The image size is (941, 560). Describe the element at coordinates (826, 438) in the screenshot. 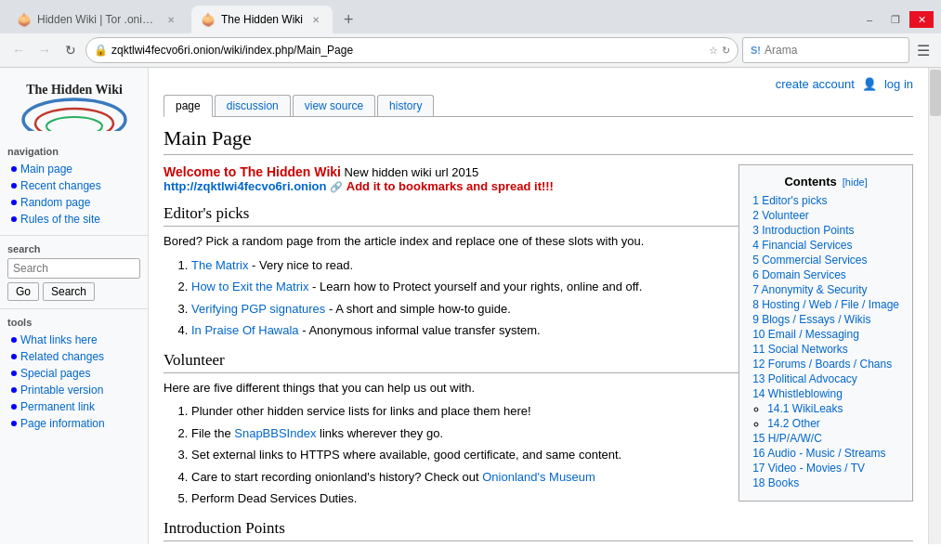

I see `contents-item-15: 15 H/P/A/W/C` at that location.